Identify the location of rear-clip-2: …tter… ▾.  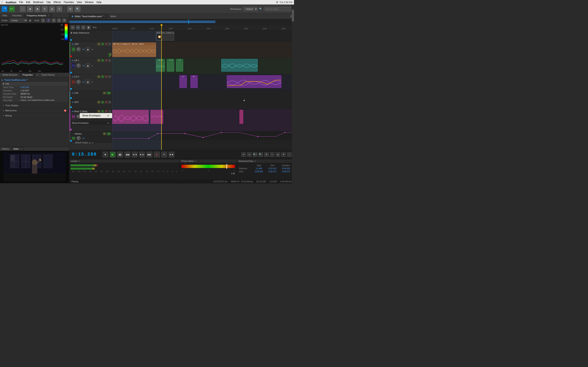
(157, 117).